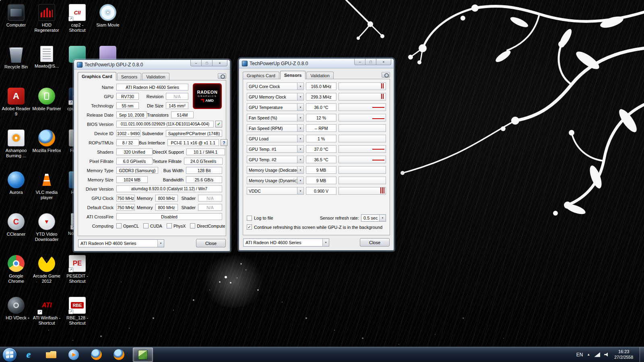  I want to click on directcompute-checkbox, so click(192, 226).